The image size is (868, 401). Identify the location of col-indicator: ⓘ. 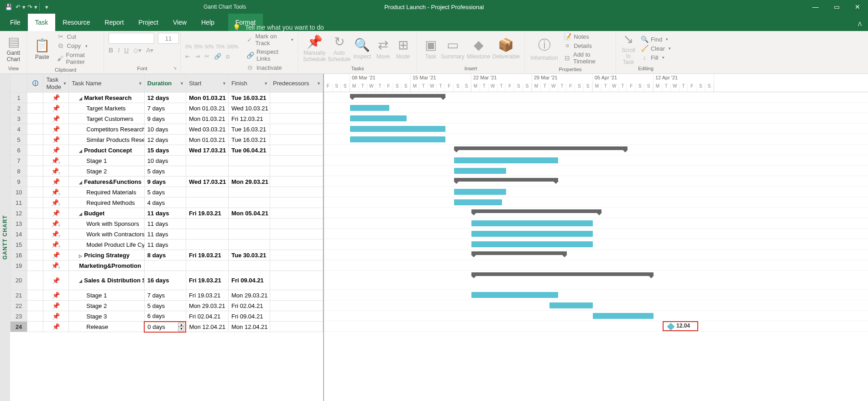
(36, 83).